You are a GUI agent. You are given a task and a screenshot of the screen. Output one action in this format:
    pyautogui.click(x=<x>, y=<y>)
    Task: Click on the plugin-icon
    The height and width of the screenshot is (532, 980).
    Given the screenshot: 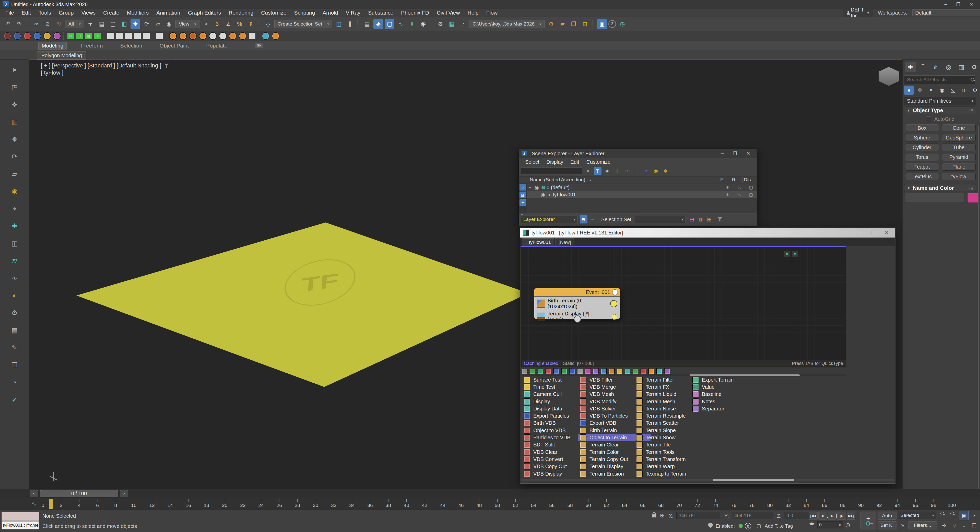 What is the action you would take?
    pyautogui.click(x=37, y=36)
    